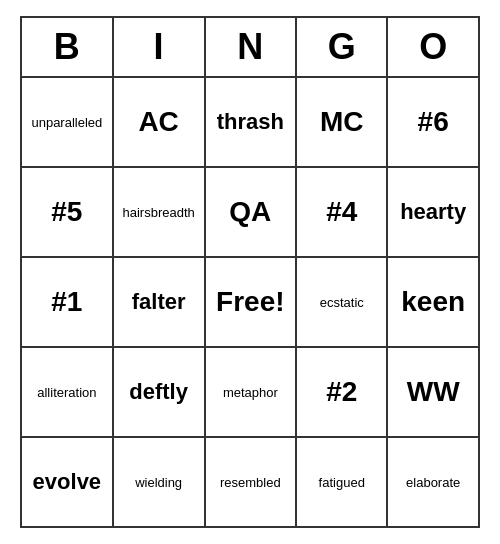 The width and height of the screenshot is (500, 544). I want to click on cell-text-1-1: hairsbreadth, so click(158, 212).